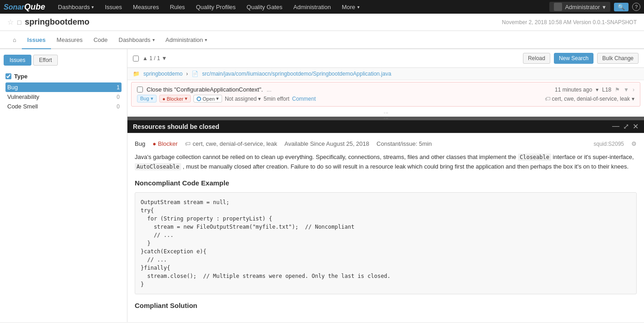  I want to click on tags-filter-arrow: ▾, so click(633, 99).